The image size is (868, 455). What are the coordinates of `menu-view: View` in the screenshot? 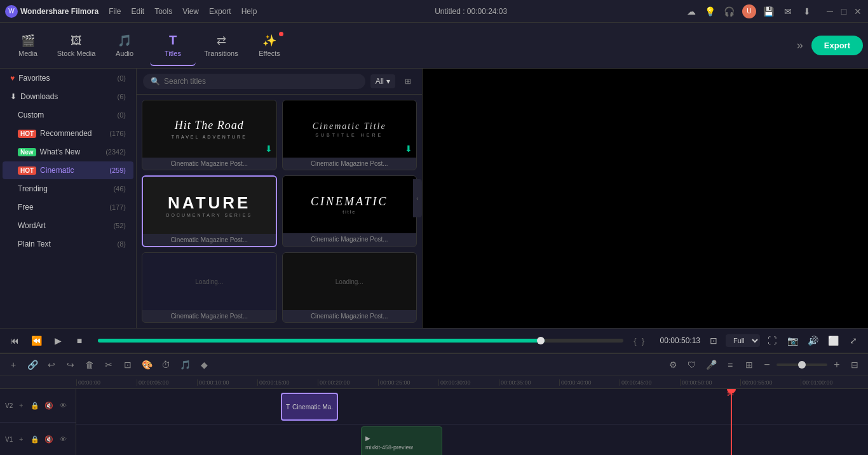 It's located at (191, 11).